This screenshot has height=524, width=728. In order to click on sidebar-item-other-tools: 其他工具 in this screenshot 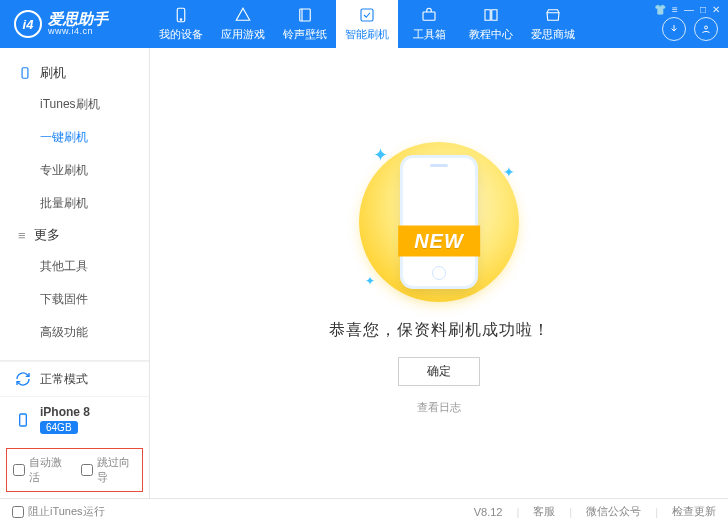, I will do `click(74, 266)`.